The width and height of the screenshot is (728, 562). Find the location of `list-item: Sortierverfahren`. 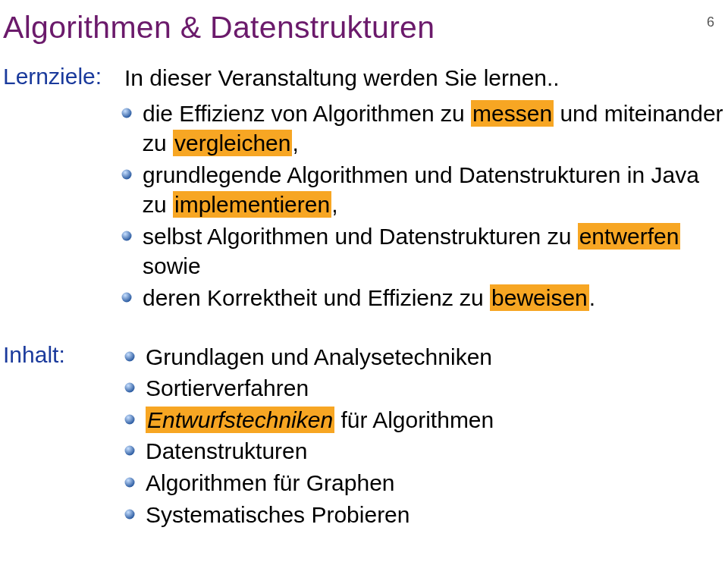

list-item: Sortierverfahren is located at coordinates (309, 388).